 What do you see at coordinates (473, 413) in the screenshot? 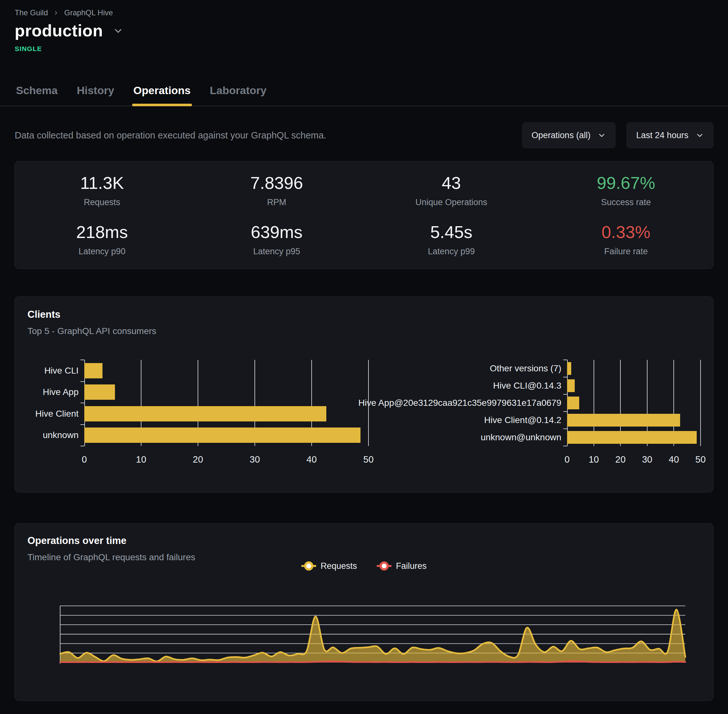
I see `bar-category-labels: Other versions (7)Hive CLI@0.14.3Hive Ap…` at bounding box center [473, 413].